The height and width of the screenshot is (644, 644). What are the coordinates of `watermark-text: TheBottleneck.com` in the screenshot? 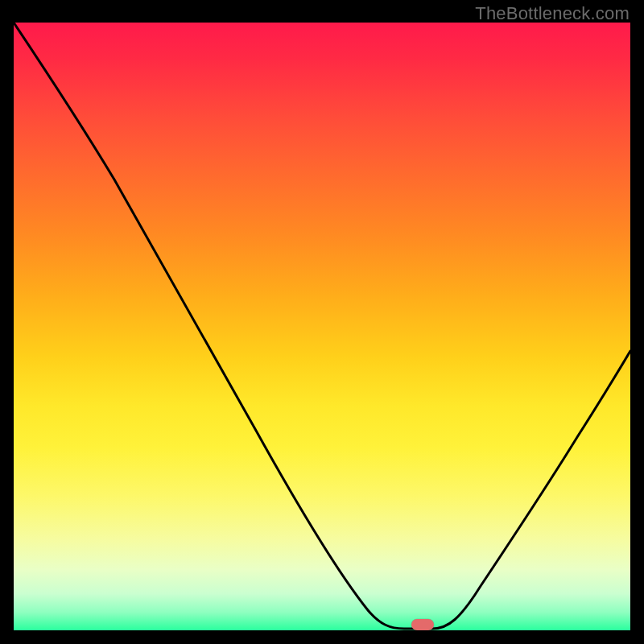 It's located at (552, 14).